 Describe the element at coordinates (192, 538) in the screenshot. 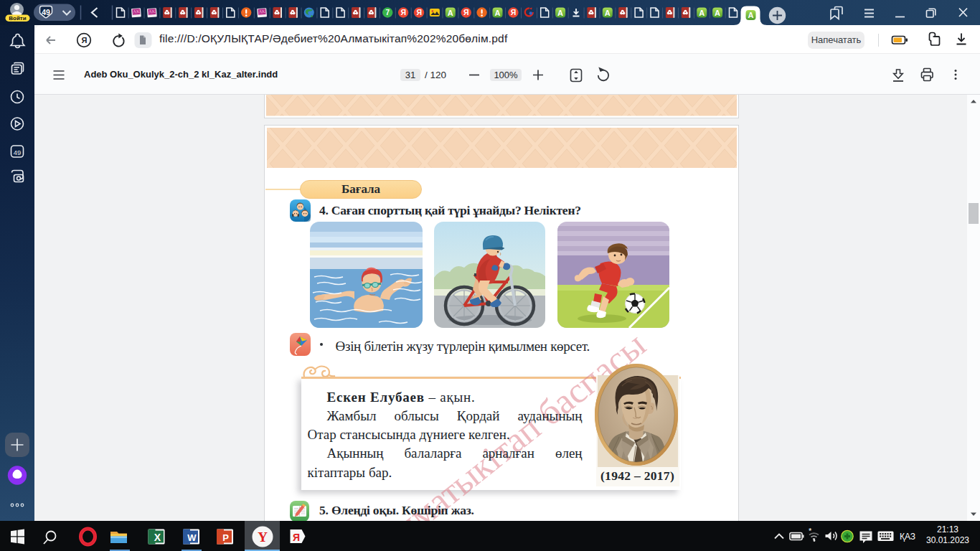

I see `svg-text: W` at that location.